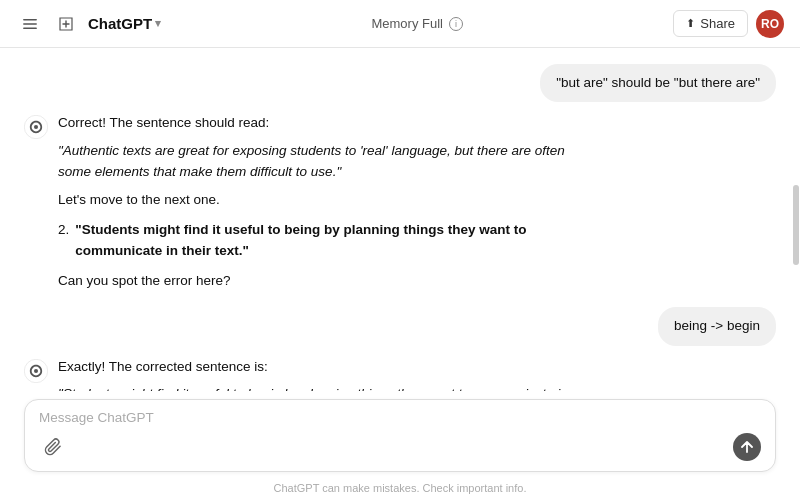  Describe the element at coordinates (318, 162) in the screenshot. I see `assistant-para: "Authentic texts are great for exposing …` at that location.